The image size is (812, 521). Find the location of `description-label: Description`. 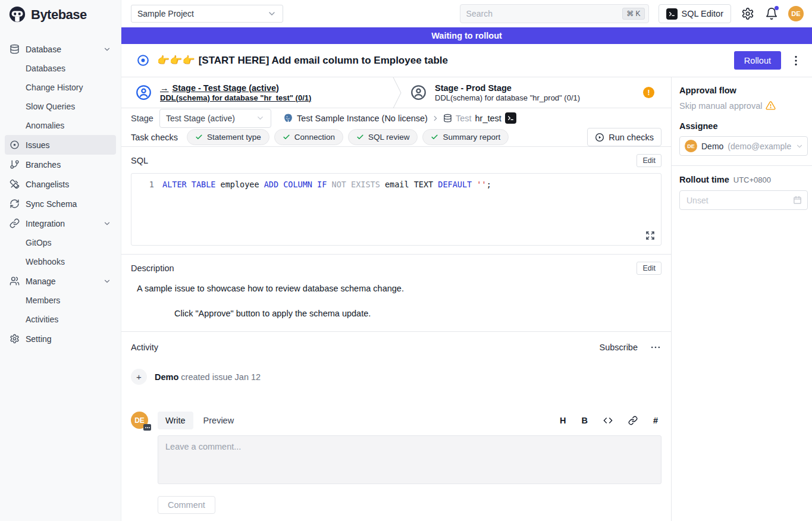

description-label: Description is located at coordinates (152, 268).